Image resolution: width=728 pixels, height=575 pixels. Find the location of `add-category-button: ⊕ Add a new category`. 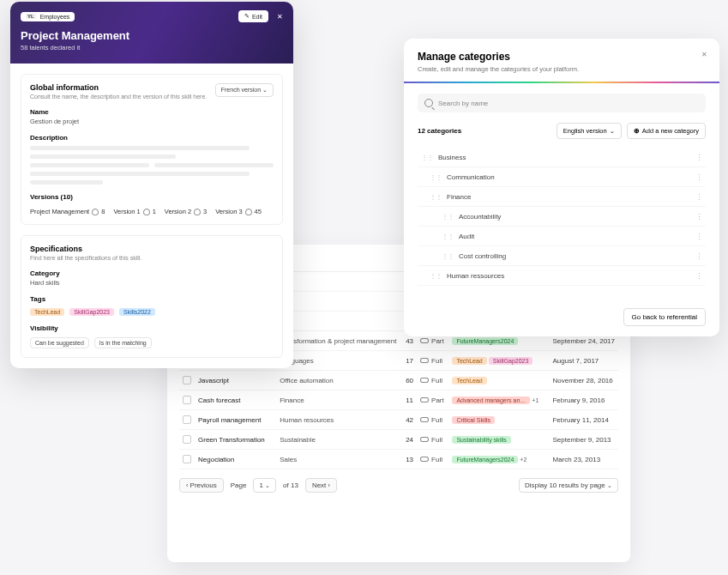

add-category-button: ⊕ Add a new category is located at coordinates (666, 130).